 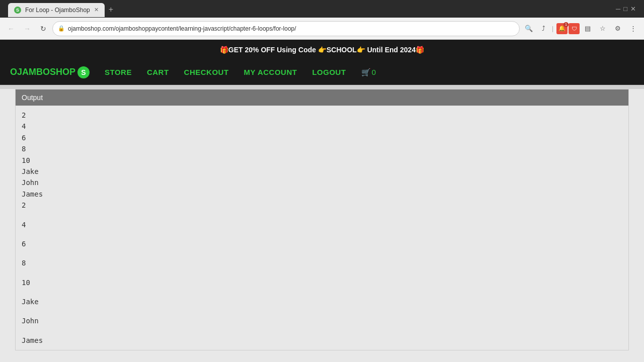 What do you see at coordinates (625, 9) in the screenshot?
I see `restore-button: □` at bounding box center [625, 9].